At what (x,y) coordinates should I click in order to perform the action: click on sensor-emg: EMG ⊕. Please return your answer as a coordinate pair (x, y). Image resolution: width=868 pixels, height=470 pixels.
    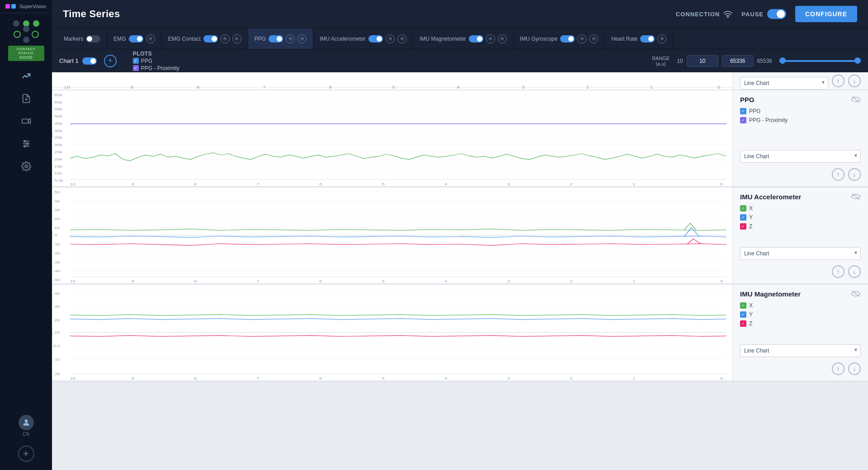
    Looking at the image, I should click on (134, 39).